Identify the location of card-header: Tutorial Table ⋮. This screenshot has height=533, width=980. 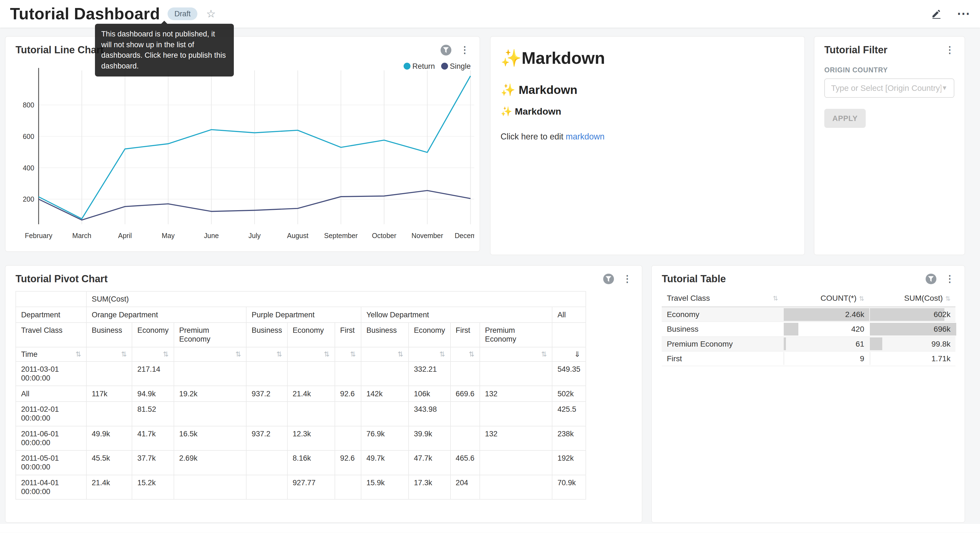
(808, 276).